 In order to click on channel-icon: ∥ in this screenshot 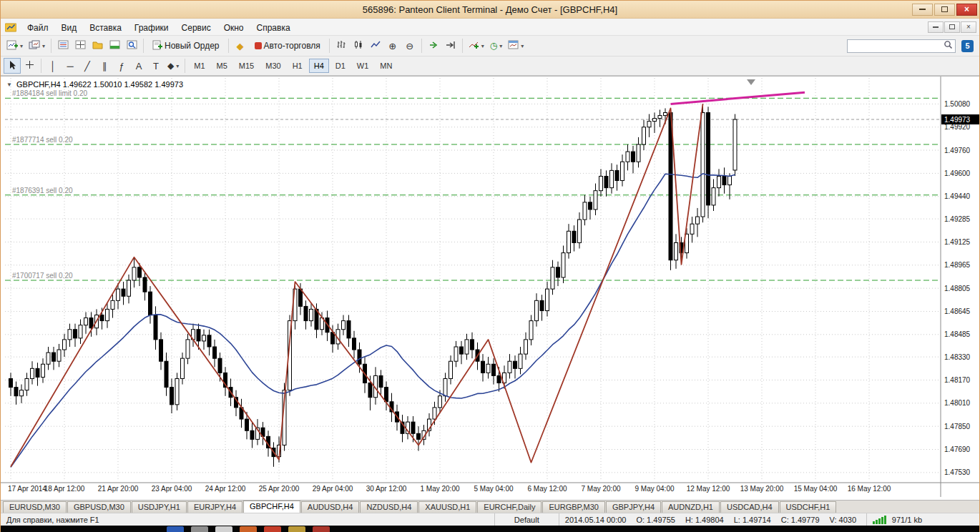, I will do `click(104, 66)`.